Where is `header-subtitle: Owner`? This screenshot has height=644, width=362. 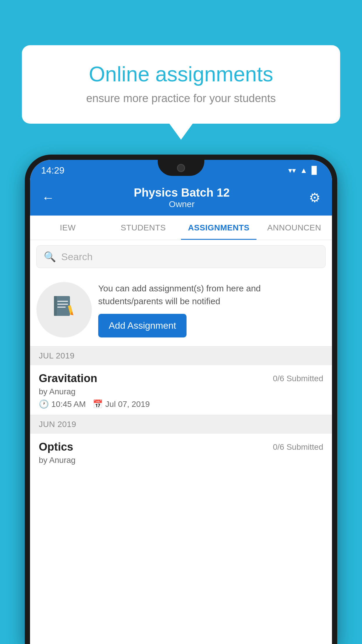 header-subtitle: Owner is located at coordinates (182, 204).